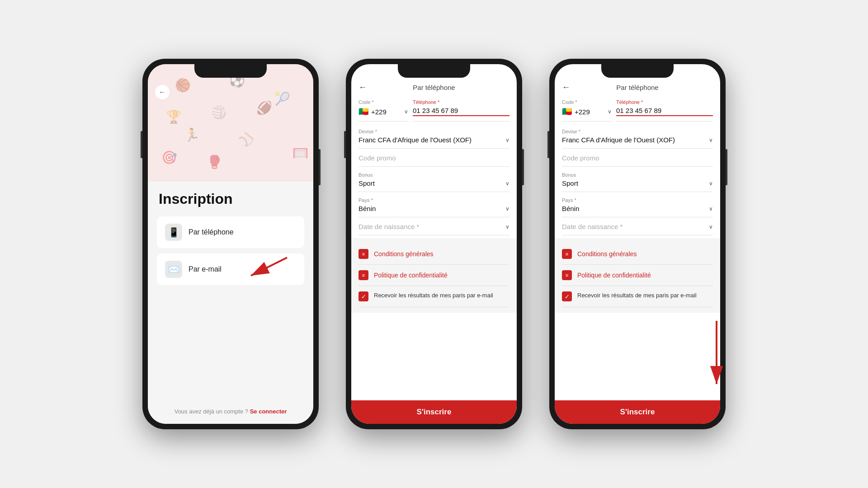 This screenshot has height=488, width=868. What do you see at coordinates (637, 227) in the screenshot?
I see `dob-value-3: Date de naissance * ∨` at bounding box center [637, 227].